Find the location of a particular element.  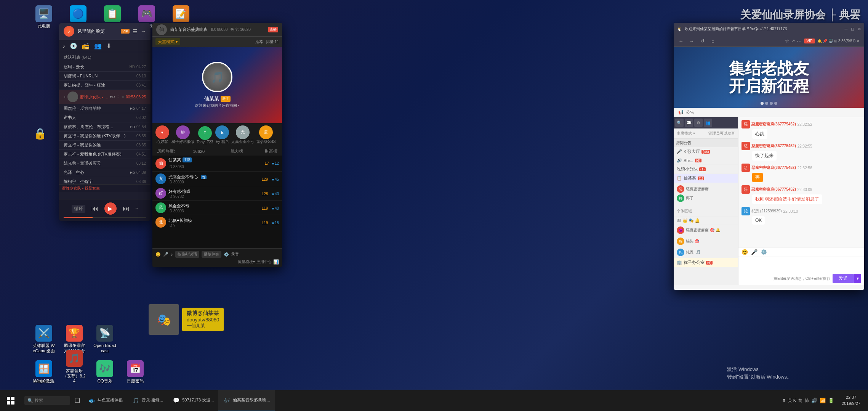

heart-icon: ♡ is located at coordinates (118, 97).